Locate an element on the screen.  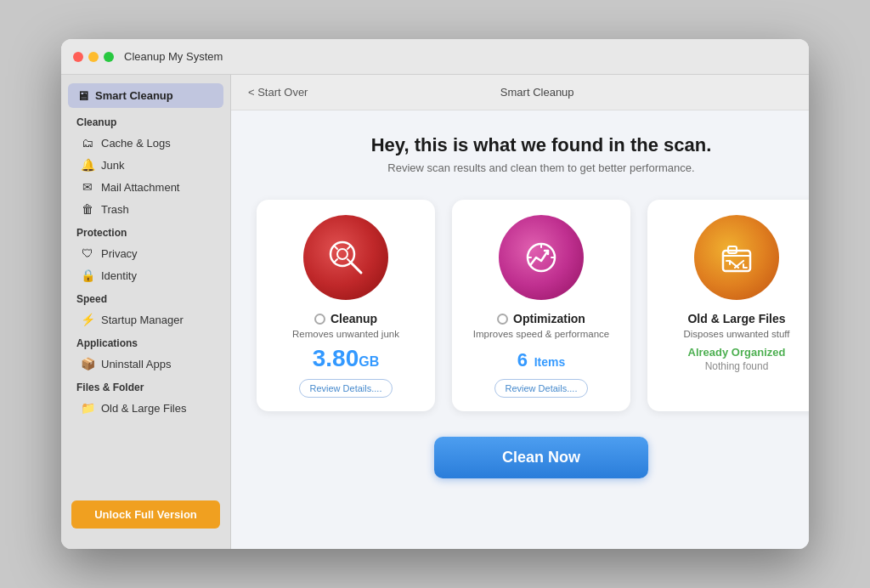
optimization-card-title-row: Optimization is located at coordinates (541, 319).